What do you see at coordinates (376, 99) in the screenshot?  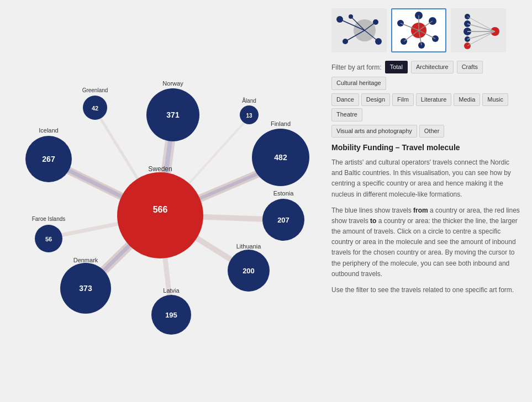 I see `filter-btn-design: Design` at bounding box center [376, 99].